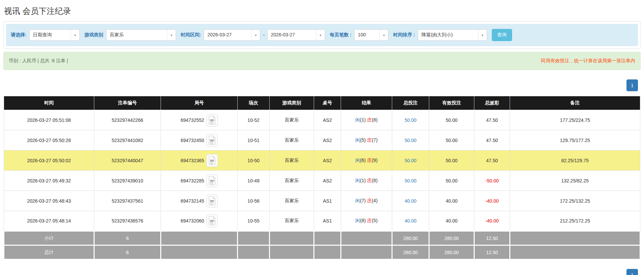  What do you see at coordinates (232, 35) in the screenshot?
I see `date-from-select: 2026-03-27 ▾` at bounding box center [232, 35].